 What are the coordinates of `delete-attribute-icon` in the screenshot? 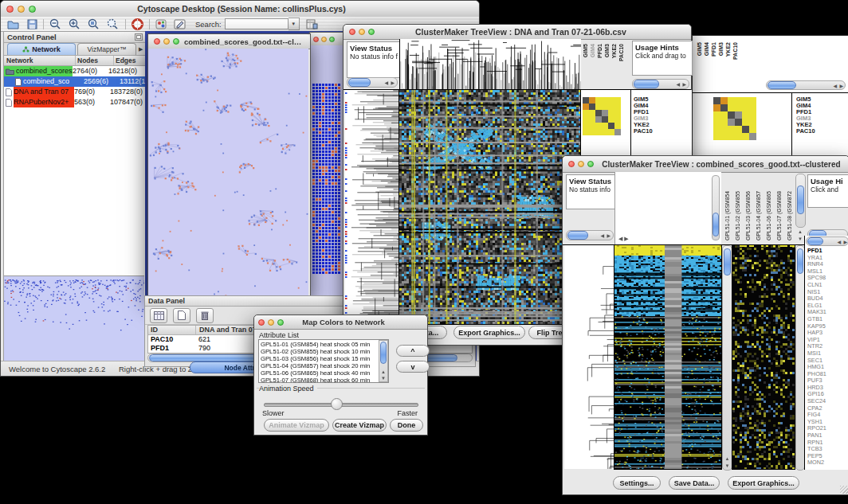 It's located at (205, 315).